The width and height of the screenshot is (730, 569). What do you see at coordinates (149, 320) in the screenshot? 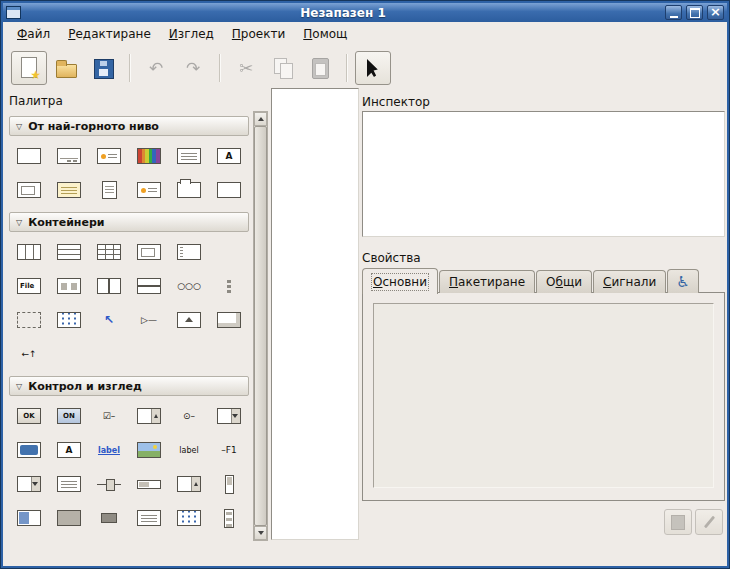
I see `palette-item-arrow: ▷—` at bounding box center [149, 320].